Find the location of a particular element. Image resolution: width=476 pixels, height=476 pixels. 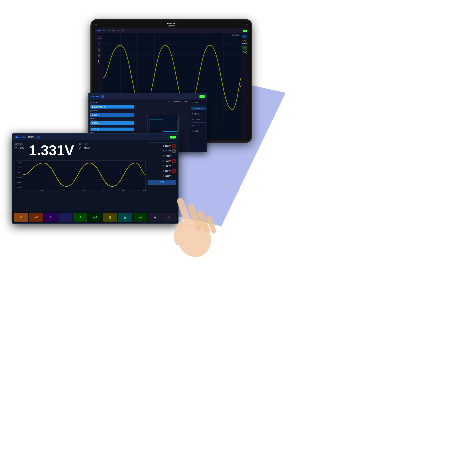

sidebar-item-afg: ◎ AFG is located at coordinates (99, 55).